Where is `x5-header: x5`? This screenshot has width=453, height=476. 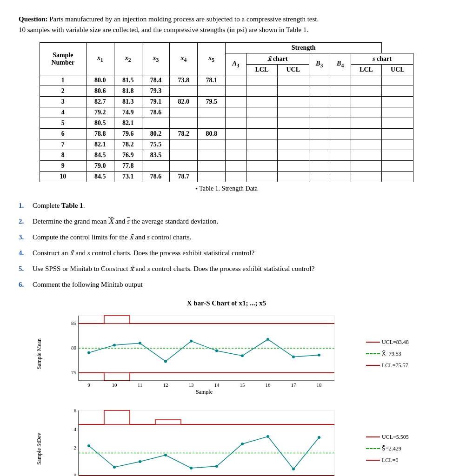 x5-header: x5 is located at coordinates (212, 59).